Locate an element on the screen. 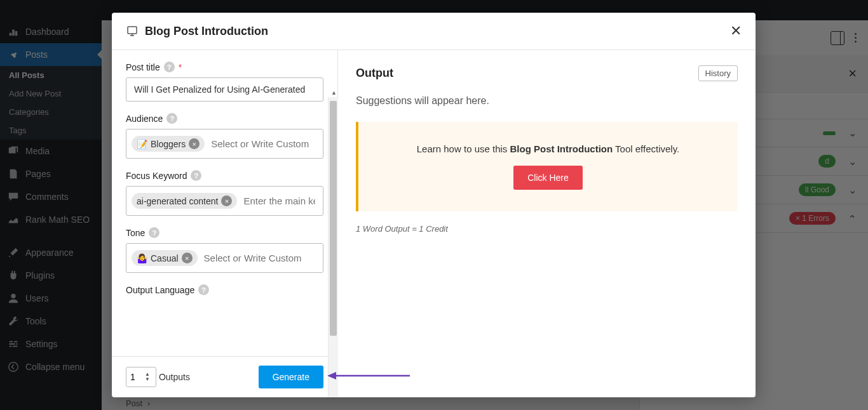  audience-tag: 📝 Bloggers × is located at coordinates (168, 143).